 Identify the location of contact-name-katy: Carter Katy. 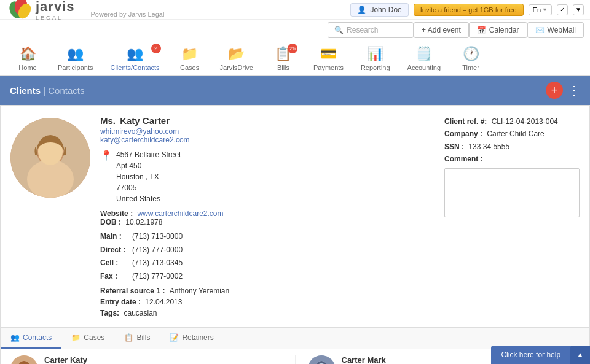
(120, 360).